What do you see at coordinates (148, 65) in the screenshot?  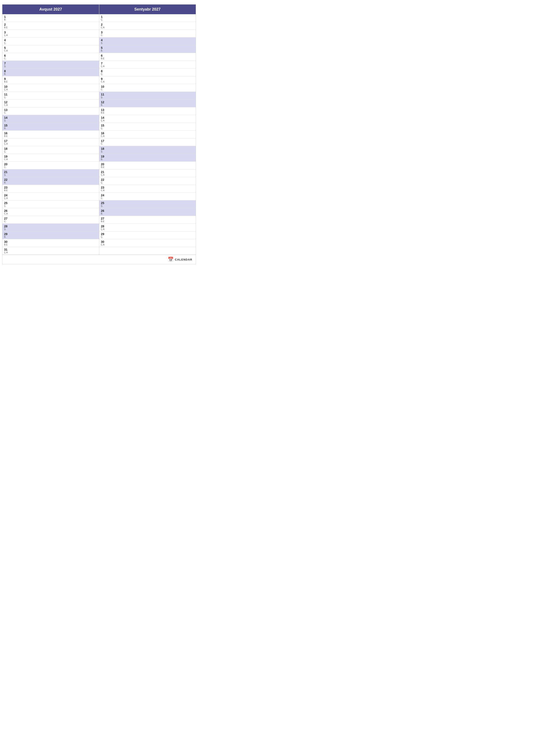 I see `day-row: 7Ç.A` at bounding box center [148, 65].